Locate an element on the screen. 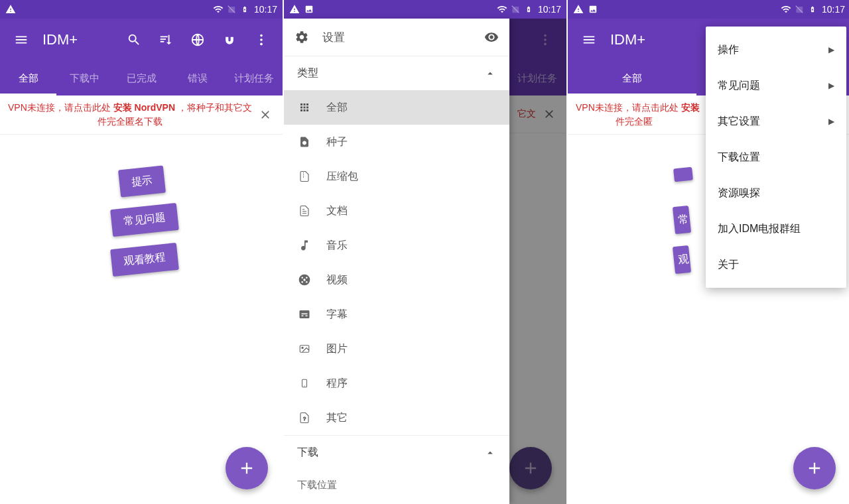 Image resolution: width=849 pixels, height=504 pixels. type-subtitle: 字幕 is located at coordinates (397, 314).